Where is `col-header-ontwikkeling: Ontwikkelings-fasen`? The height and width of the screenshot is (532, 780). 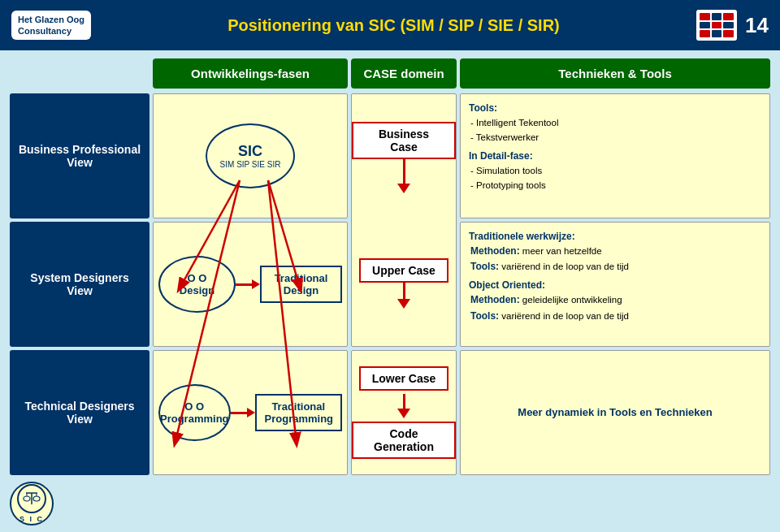
col-header-ontwikkeling: Ontwikkelings-fasen is located at coordinates (250, 73).